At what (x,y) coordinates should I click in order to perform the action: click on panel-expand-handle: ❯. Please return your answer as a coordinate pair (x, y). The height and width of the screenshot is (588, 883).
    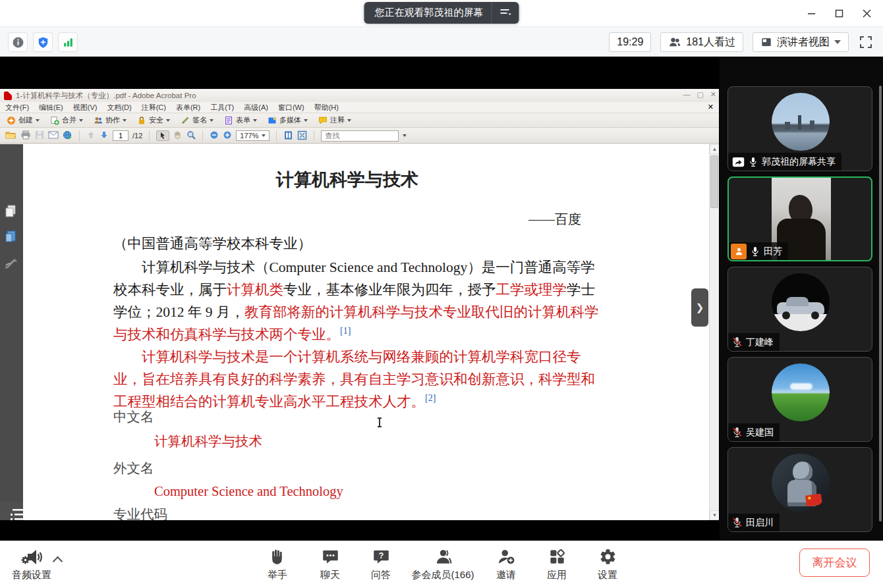
    Looking at the image, I should click on (700, 307).